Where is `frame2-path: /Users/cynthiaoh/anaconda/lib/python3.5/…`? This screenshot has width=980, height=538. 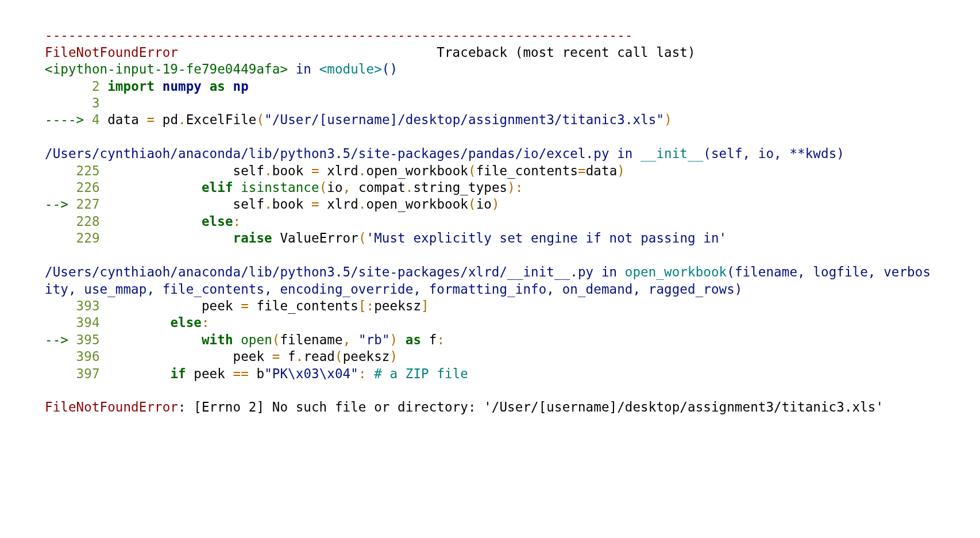
frame2-path: /Users/cynthiaoh/anaconda/lib/python3.5/… is located at coordinates (327, 153).